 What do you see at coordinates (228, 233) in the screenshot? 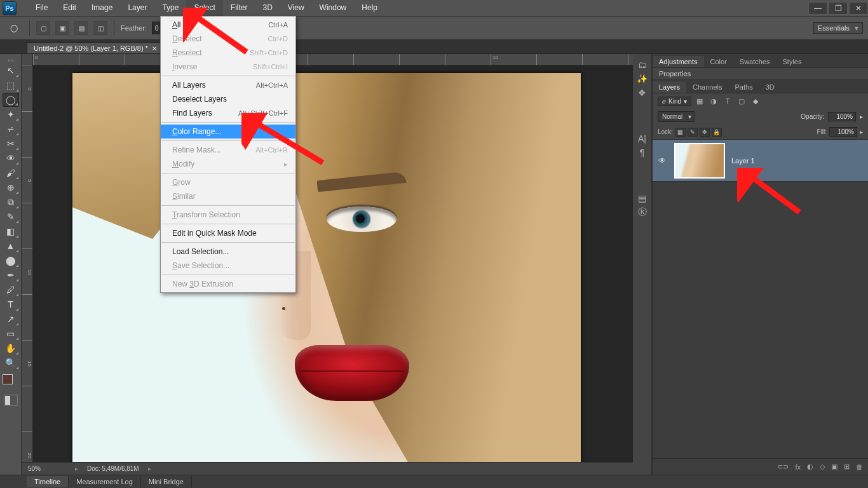
I see `menu-item-edit-in-quick-mask-mode: Edit in Quick Mask Mode` at bounding box center [228, 233].